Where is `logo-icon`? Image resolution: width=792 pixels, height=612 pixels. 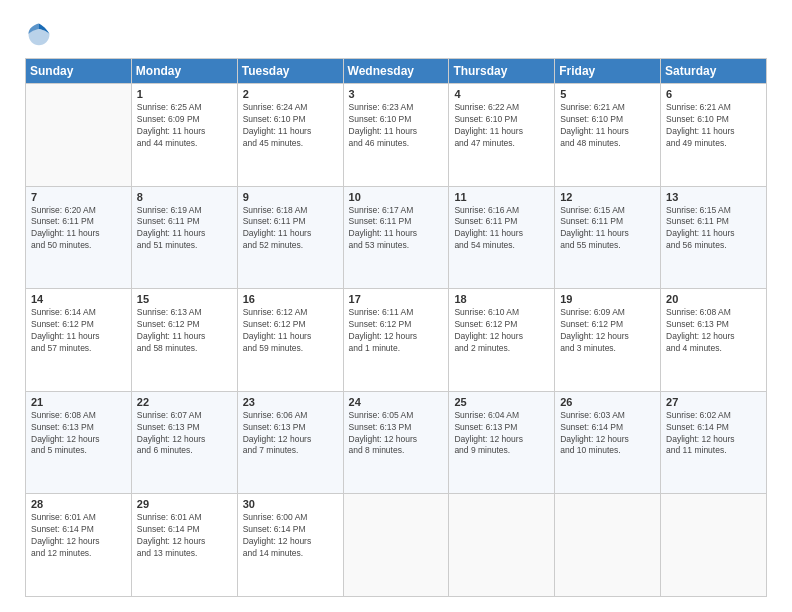
logo-icon is located at coordinates (39, 34).